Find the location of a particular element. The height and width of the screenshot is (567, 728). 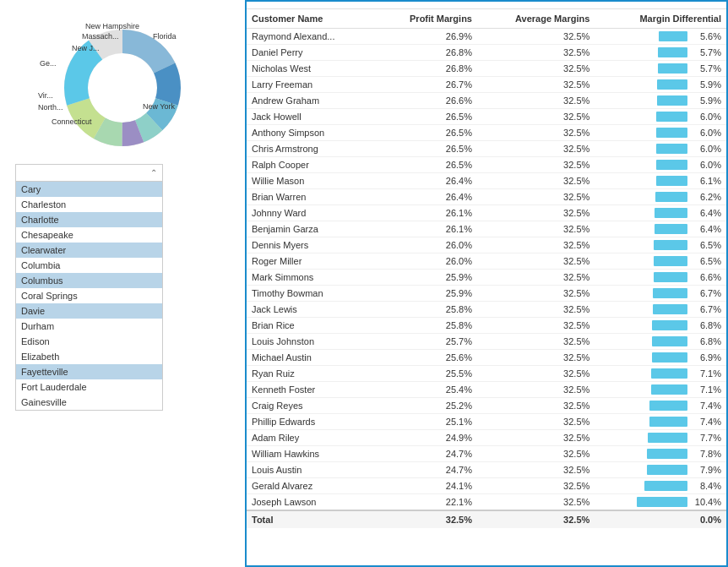

cell-profit: 25.1% is located at coordinates (427, 423).